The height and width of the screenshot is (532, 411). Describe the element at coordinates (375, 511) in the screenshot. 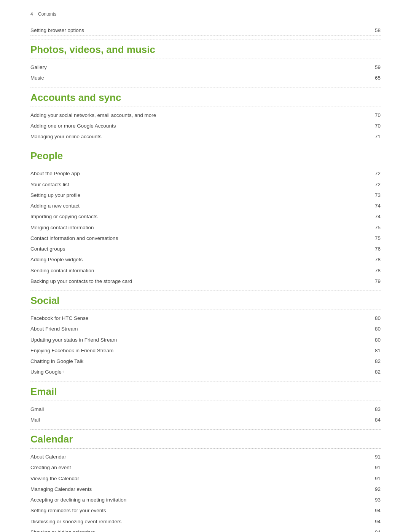

I see `entry-page-calendar-5: 94` at that location.